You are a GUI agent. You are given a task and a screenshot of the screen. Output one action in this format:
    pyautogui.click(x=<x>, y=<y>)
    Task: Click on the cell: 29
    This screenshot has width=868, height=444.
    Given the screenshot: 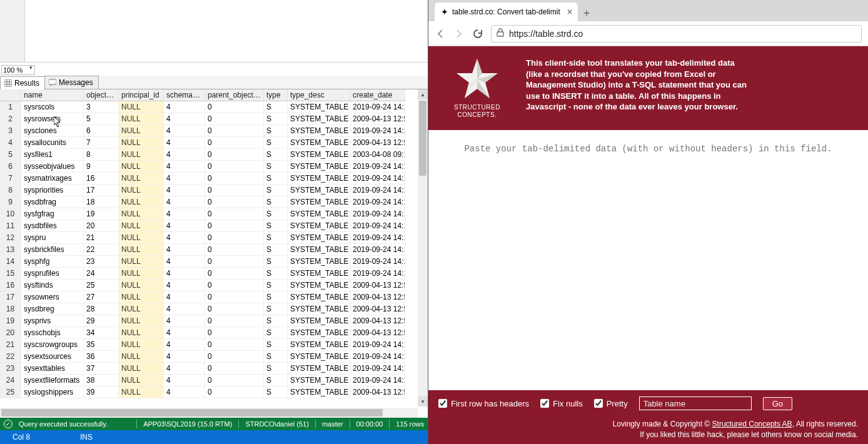 What is the action you would take?
    pyautogui.click(x=101, y=321)
    